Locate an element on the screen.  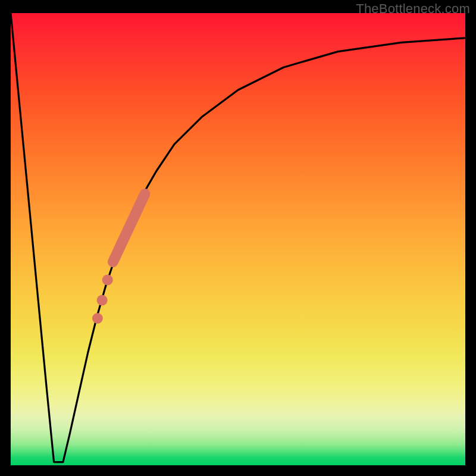
highlight-band is located at coordinates (129, 228).